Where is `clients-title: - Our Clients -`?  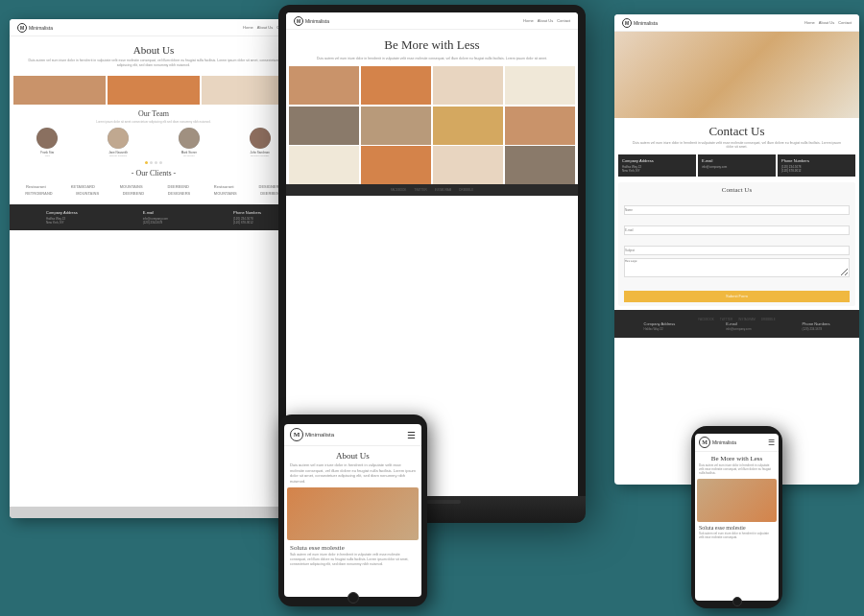 clients-title: - Our Clients - is located at coordinates (154, 173).